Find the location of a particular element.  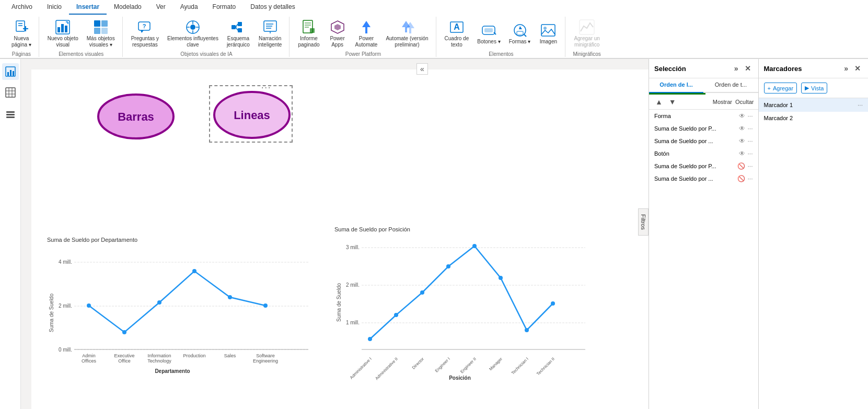

hide-btn: Ocultar is located at coordinates (744, 102).